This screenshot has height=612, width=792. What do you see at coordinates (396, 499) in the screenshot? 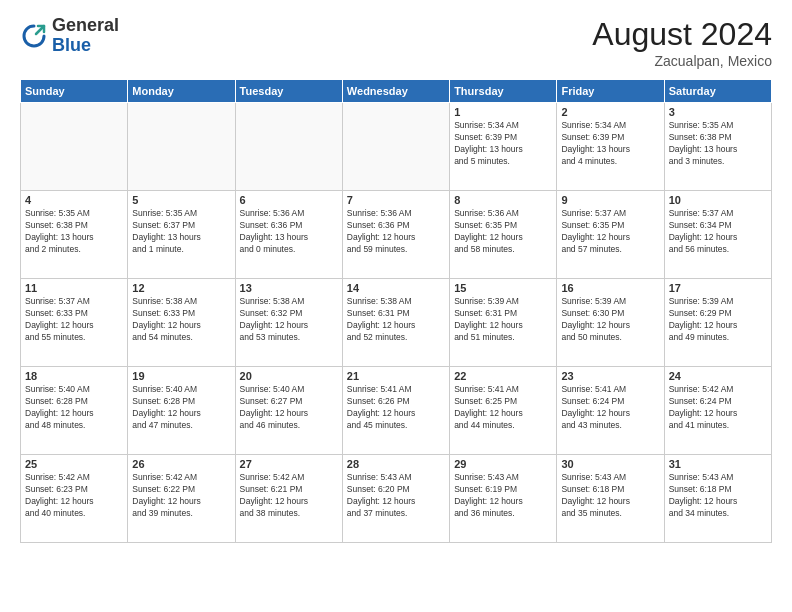
I see `calendar-week-5: 25Sunrise: 5:42 AM Sunset: 6:23 PM Dayli…` at bounding box center [396, 499].